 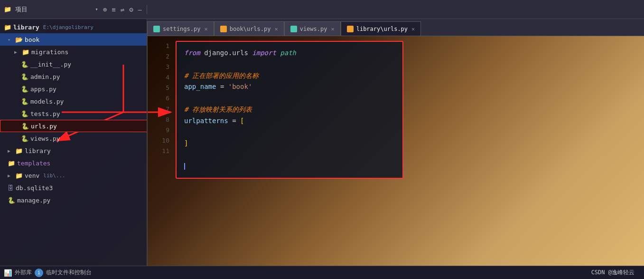 I want to click on templates-folder-icon: 📁, so click(x=11, y=164).